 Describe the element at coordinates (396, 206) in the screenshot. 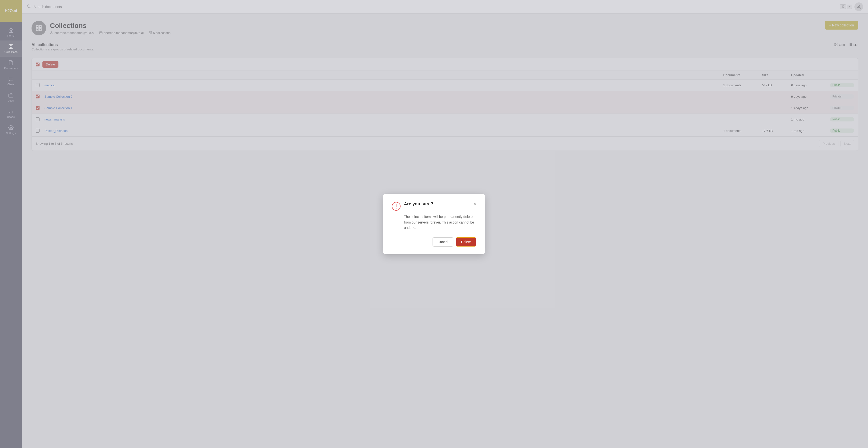

I see `warning-icon` at that location.